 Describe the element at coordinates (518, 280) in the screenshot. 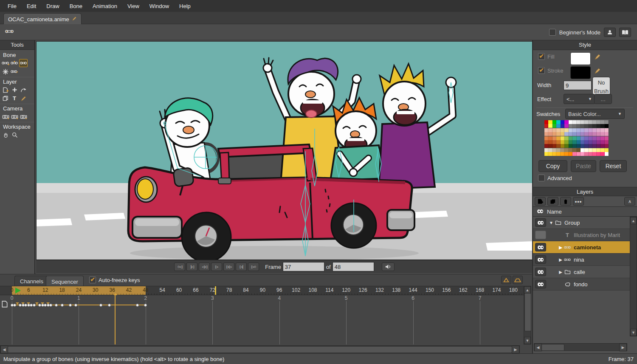

I see `flatten-keys-button` at that location.